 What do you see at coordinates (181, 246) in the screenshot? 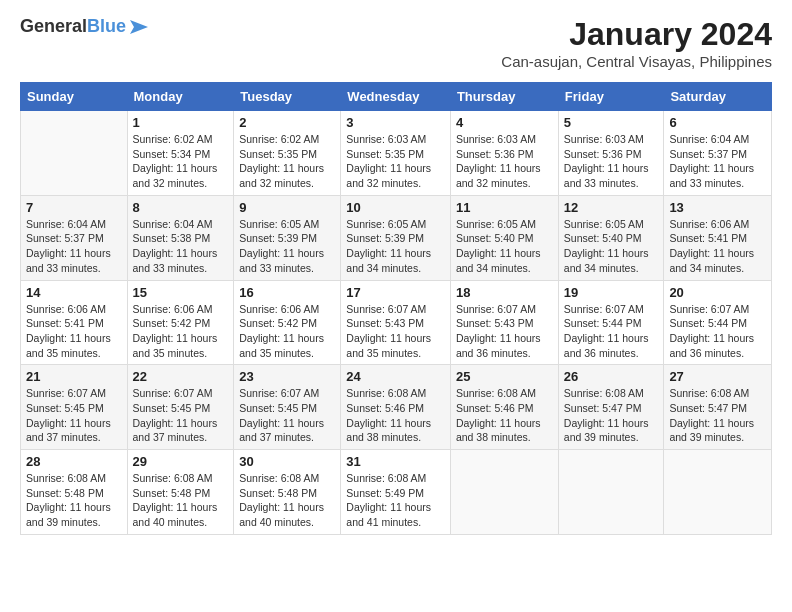
I see `day-info: Sunrise: 6:04 AMSunset: 5:38 PMDaylight:…` at bounding box center [181, 246].